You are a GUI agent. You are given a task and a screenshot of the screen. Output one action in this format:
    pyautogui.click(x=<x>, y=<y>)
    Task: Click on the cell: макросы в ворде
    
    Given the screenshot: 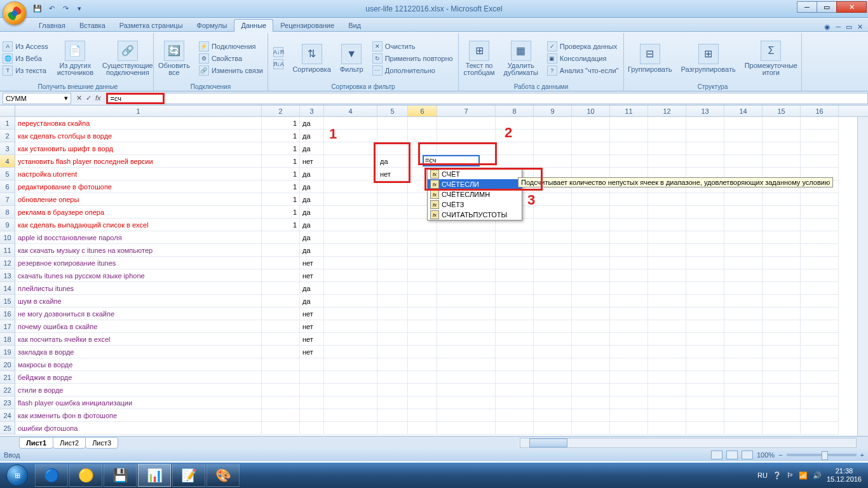 What is the action you would take?
    pyautogui.click(x=139, y=365)
    